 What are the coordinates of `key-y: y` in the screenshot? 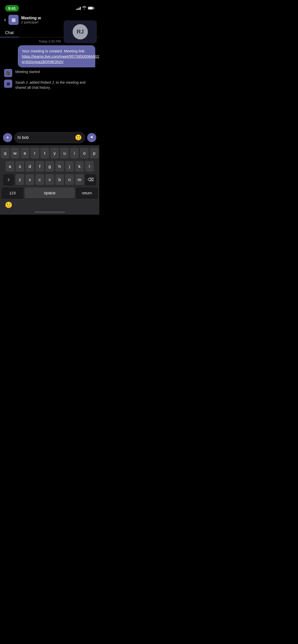 It's located at (55, 153).